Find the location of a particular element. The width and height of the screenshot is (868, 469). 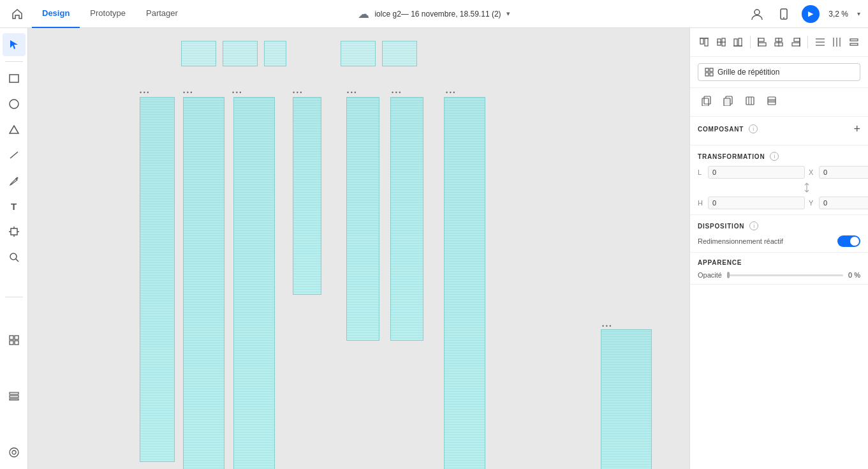

transform-h-field: H is located at coordinates (751, 203).